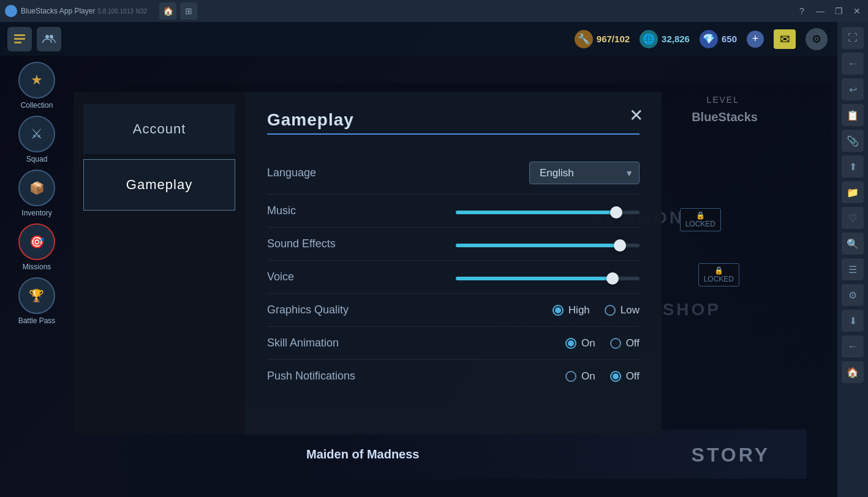  I want to click on close-settings-button: ✕, so click(636, 115).